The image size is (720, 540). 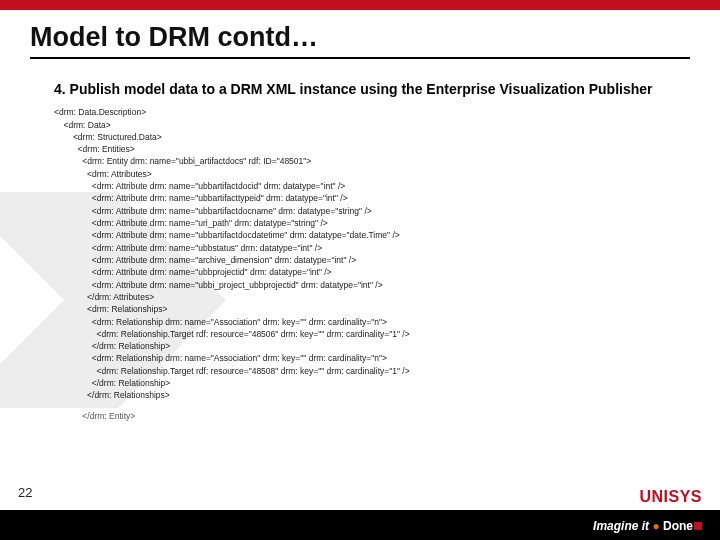 I want to click on footer-strip: Imagine it ● Done, so click(x=360, y=525).